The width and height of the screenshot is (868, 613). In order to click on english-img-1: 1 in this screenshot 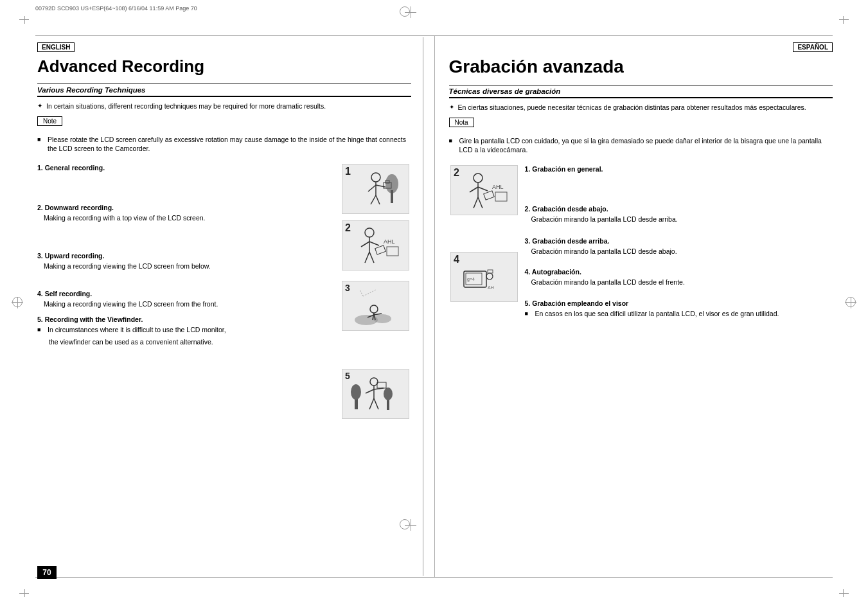, I will do `click(375, 189)`.